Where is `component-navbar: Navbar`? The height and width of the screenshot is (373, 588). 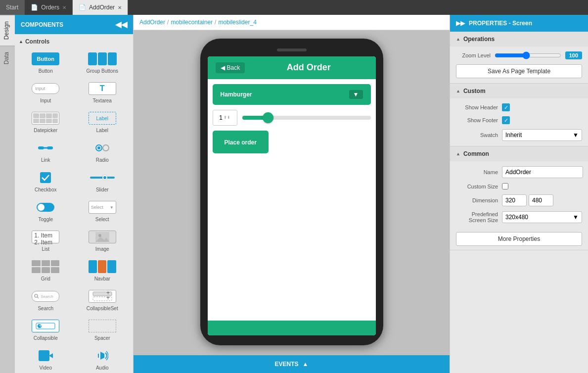 component-navbar: Navbar is located at coordinates (103, 270).